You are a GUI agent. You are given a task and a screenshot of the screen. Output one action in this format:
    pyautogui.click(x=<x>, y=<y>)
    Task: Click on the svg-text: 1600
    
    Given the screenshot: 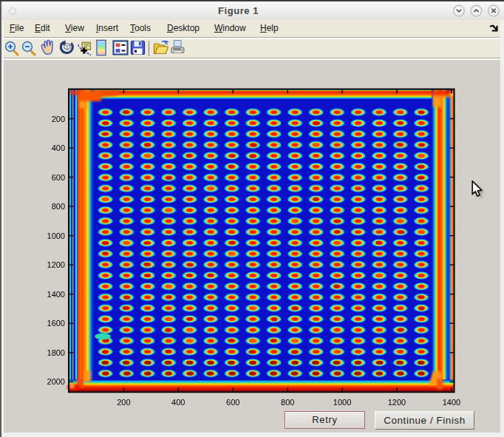 What is the action you would take?
    pyautogui.click(x=56, y=323)
    